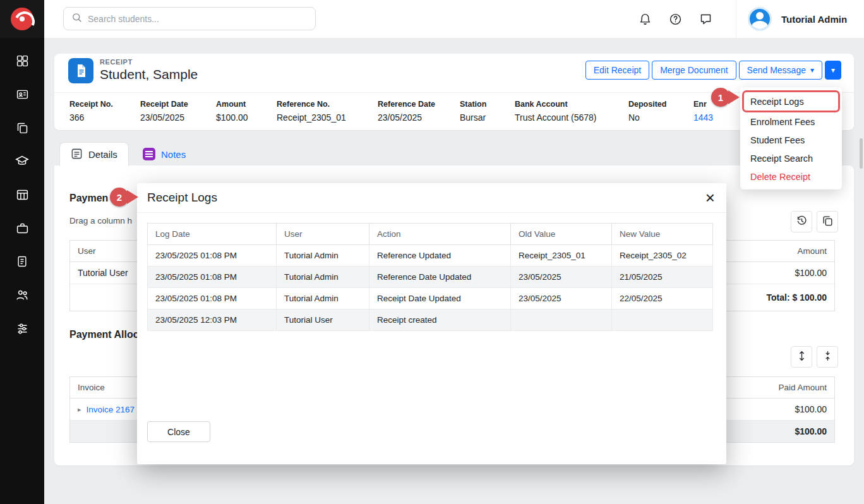 The image size is (864, 504). I want to click on expand-rows-icon, so click(802, 357).